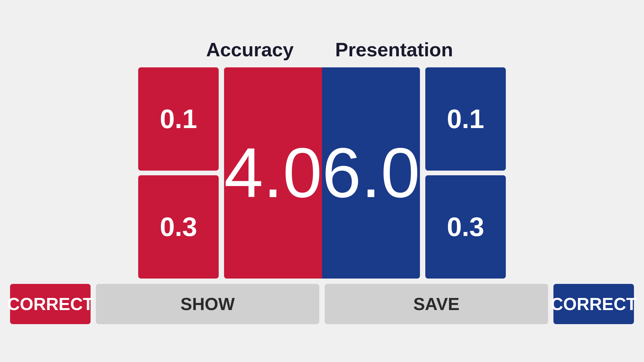  What do you see at coordinates (322, 304) in the screenshot?
I see `bottom-row: CORRECT SHOW SAVE CORRECT` at bounding box center [322, 304].